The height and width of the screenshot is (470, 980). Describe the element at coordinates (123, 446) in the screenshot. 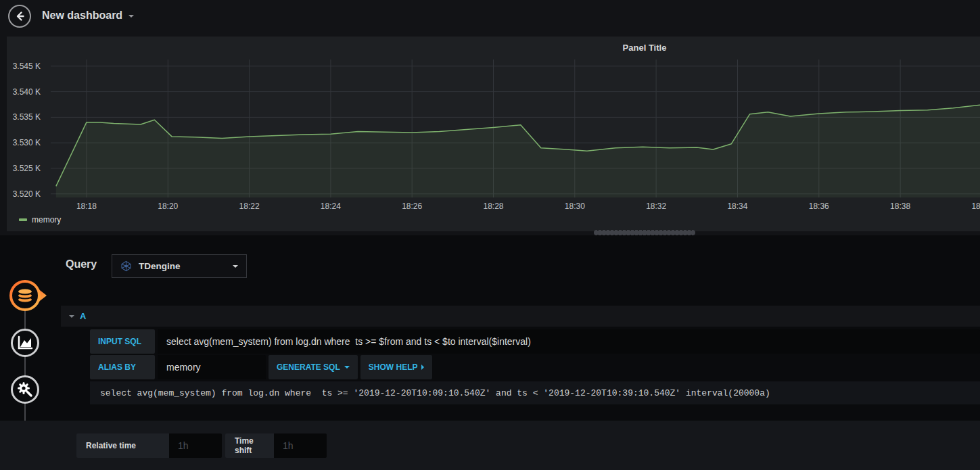

I see `relative-time-label: Relative time` at that location.